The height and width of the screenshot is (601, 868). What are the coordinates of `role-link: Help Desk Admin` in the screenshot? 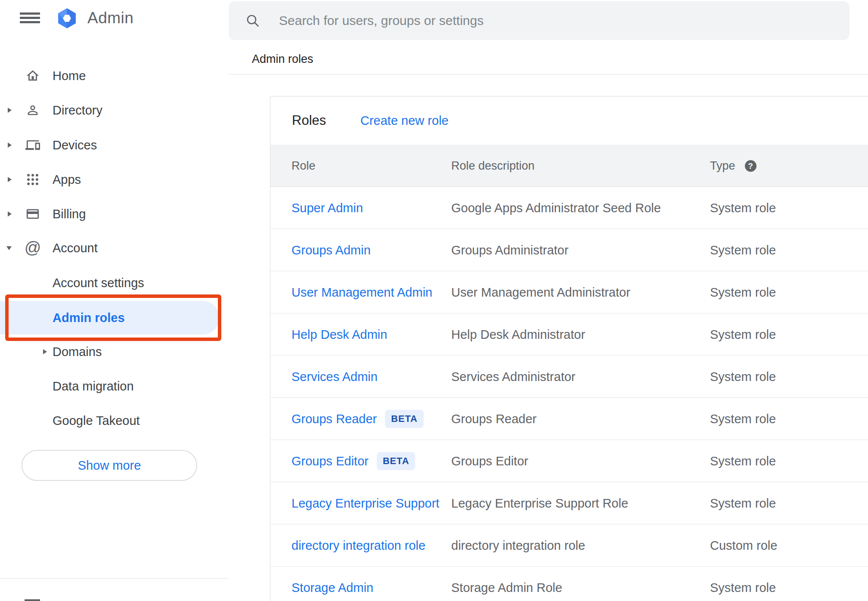 It's located at (339, 335).